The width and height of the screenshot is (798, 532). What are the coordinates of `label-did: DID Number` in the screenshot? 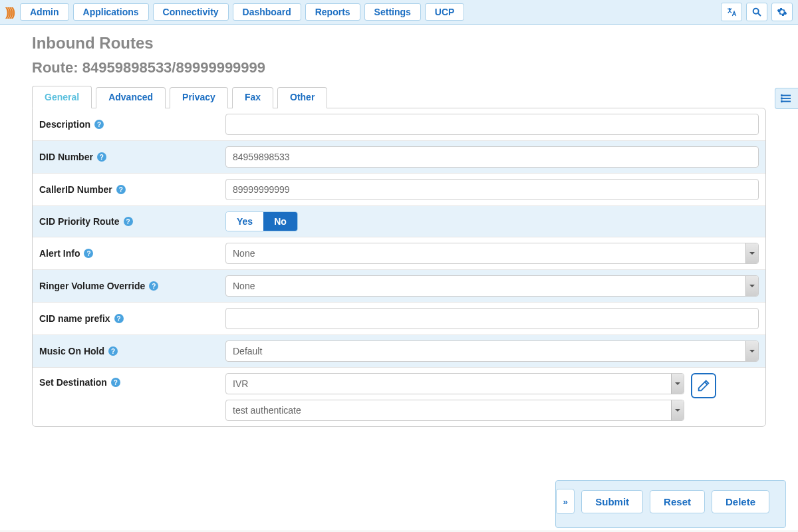 It's located at (66, 157).